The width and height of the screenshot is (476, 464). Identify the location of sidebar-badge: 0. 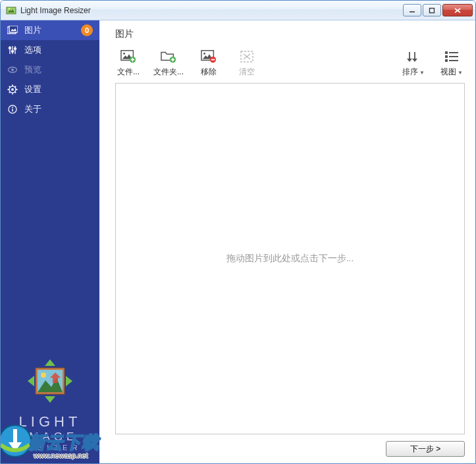
(87, 30).